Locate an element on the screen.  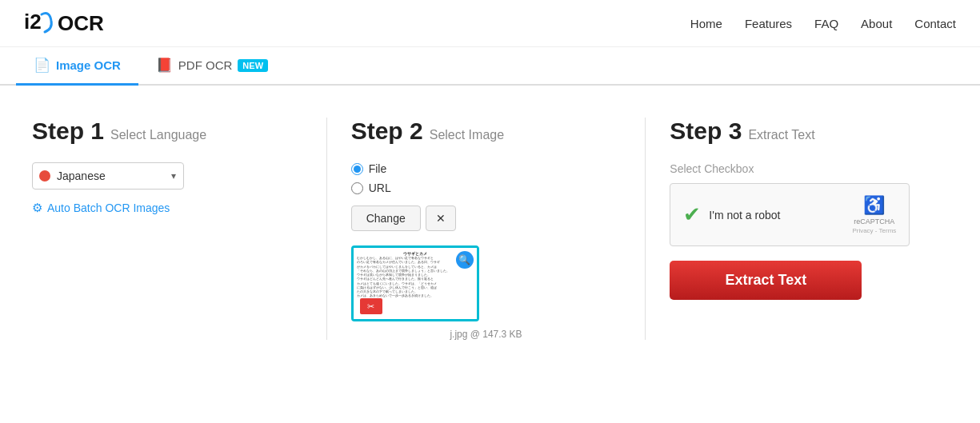
image-ocr-icon: 📄 is located at coordinates (42, 66).